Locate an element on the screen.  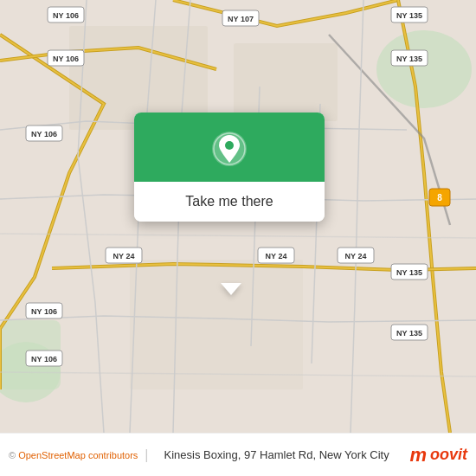
popup-top is located at coordinates (229, 147).